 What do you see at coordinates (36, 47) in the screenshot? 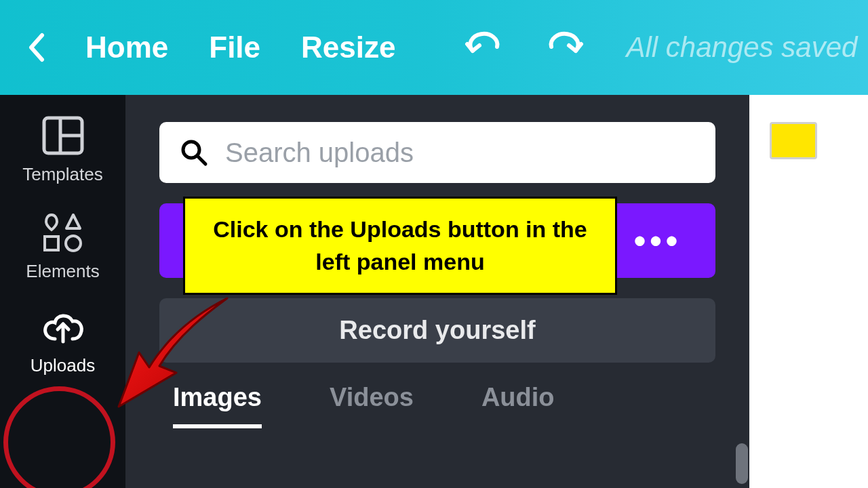
I see `back-button` at bounding box center [36, 47].